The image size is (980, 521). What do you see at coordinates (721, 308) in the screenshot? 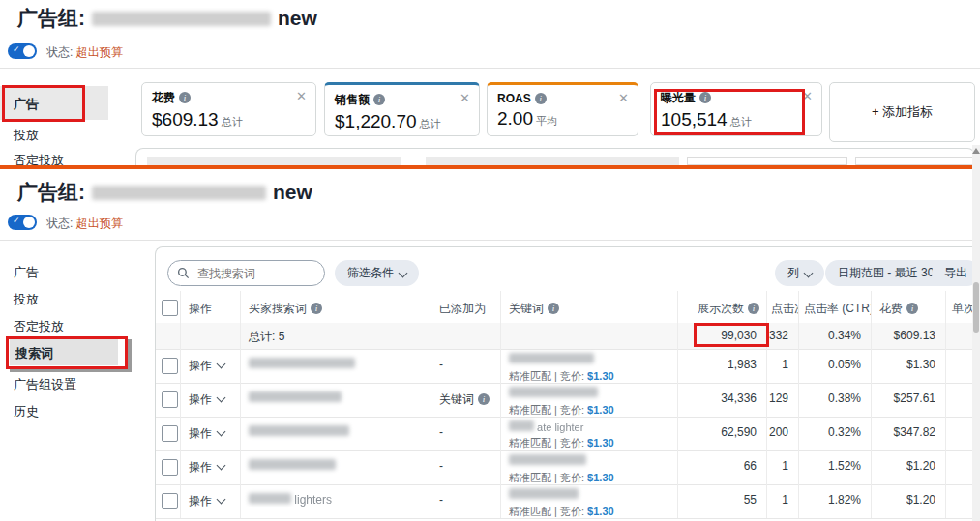
I see `header-impressions-label: 展示次数` at bounding box center [721, 308].